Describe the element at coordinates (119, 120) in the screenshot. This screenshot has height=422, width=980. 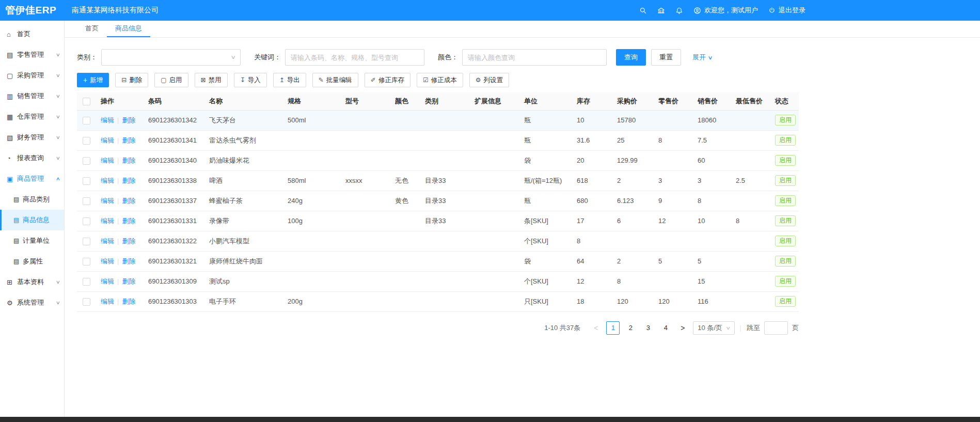
I see `ops-cell: 编辑|删除` at that location.